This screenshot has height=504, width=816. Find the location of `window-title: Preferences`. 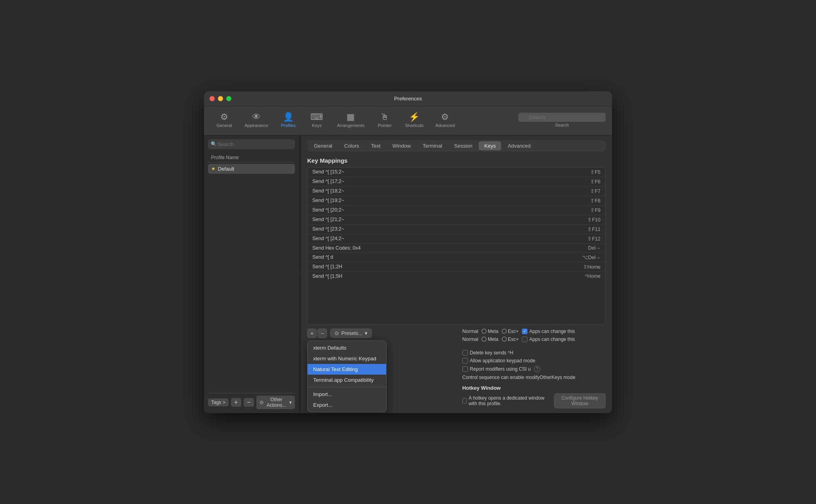

window-title: Preferences is located at coordinates (408, 98).